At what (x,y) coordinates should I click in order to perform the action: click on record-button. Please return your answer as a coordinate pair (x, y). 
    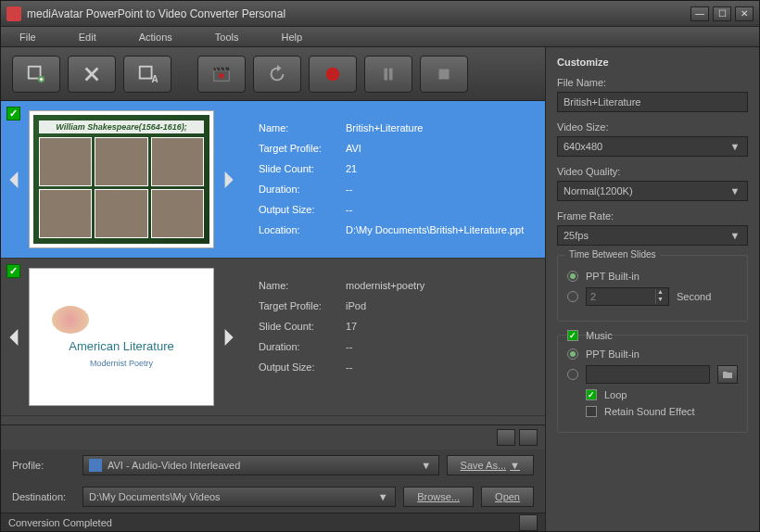
    Looking at the image, I should click on (333, 74).